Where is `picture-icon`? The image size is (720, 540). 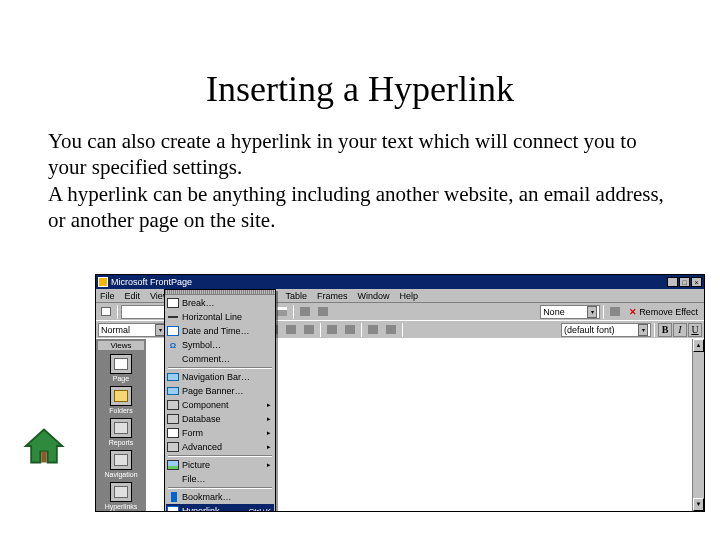
picture-icon is located at coordinates (173, 465).